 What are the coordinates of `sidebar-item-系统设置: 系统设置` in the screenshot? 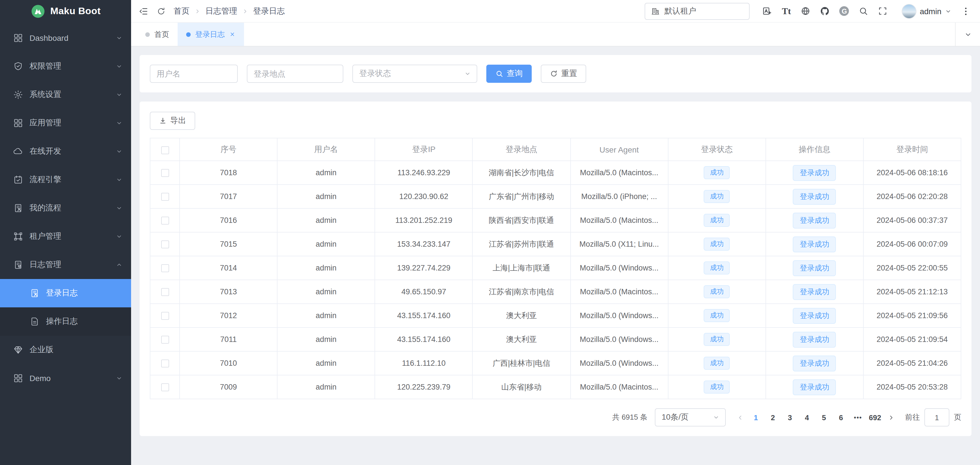 It's located at (65, 95).